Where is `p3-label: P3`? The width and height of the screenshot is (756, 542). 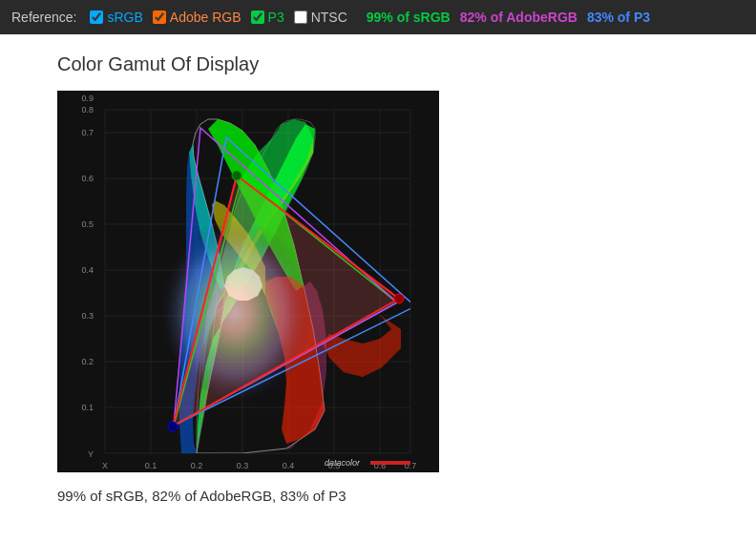 p3-label: P3 is located at coordinates (277, 17).